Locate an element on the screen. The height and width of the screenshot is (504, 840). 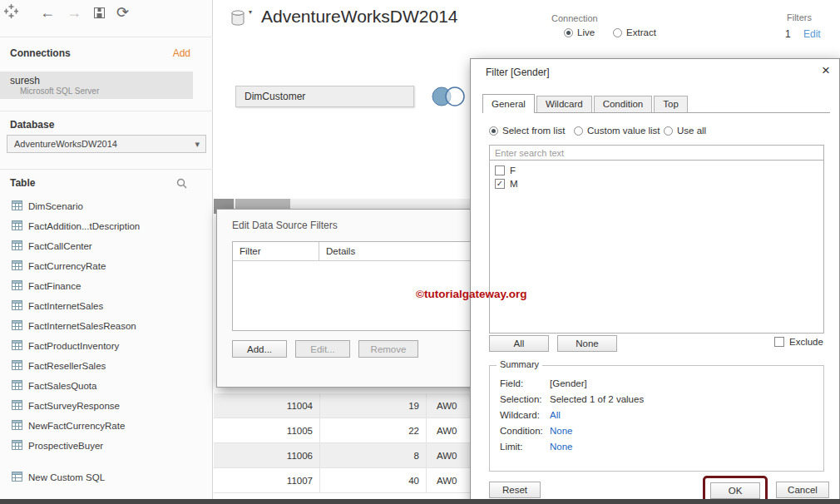
dialog-title: Filter [Gender] is located at coordinates (517, 72).